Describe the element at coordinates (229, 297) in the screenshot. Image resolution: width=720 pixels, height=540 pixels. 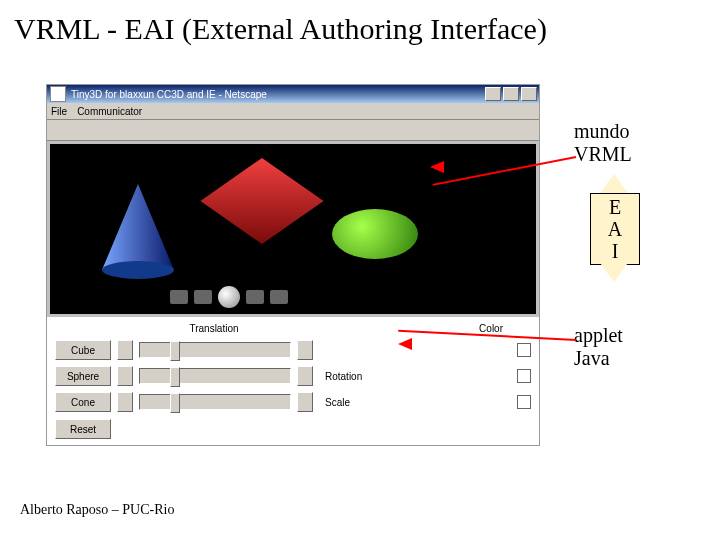
I see `nav-trackball` at that location.